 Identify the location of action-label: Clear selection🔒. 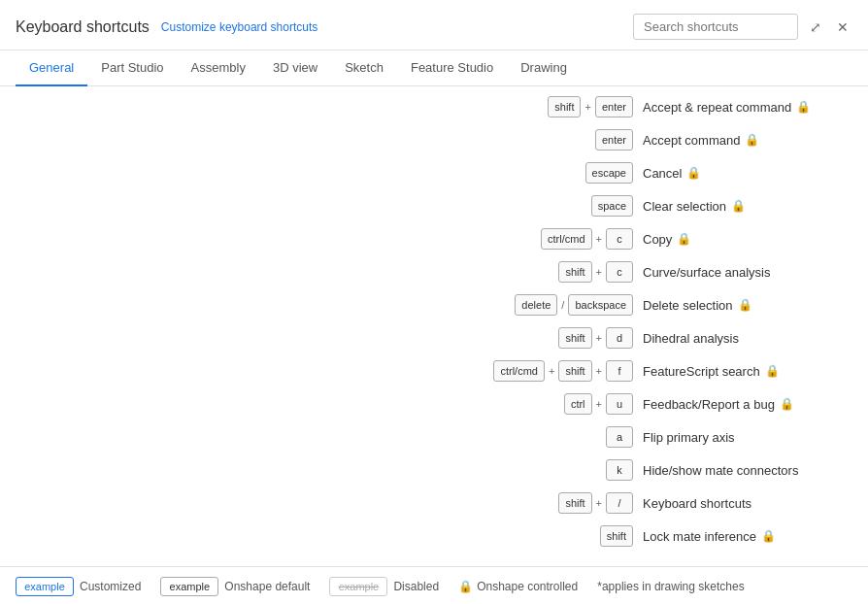
(740, 206).